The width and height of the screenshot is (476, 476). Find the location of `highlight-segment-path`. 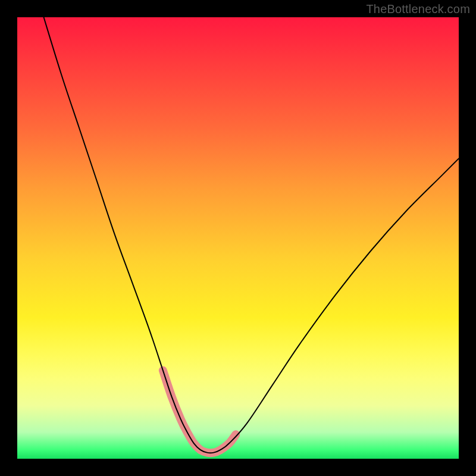

highlight-segment-path is located at coordinates (199, 412).